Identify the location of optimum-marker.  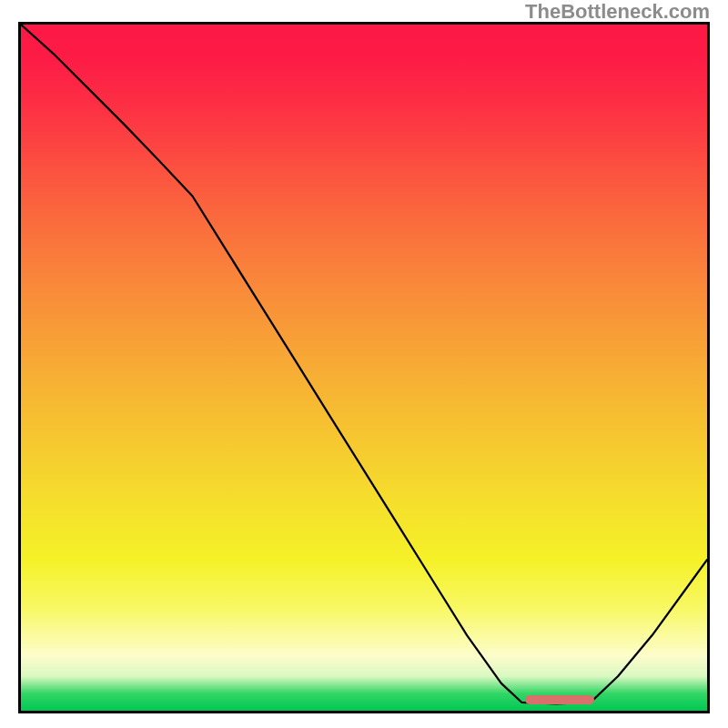
(559, 700).